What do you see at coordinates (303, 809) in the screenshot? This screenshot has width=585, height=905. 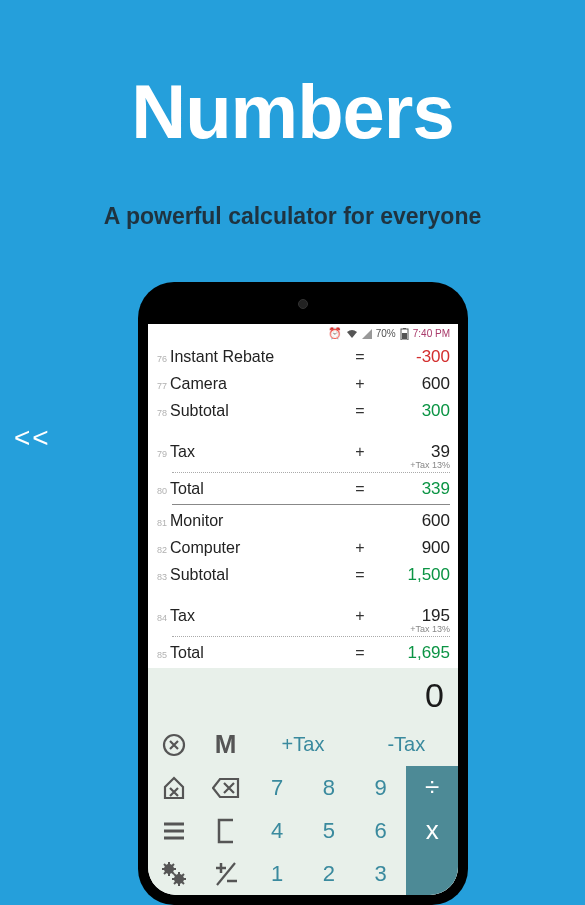 I see `keypad: M +Tax -Tax 7 8 9 ÷` at bounding box center [303, 809].